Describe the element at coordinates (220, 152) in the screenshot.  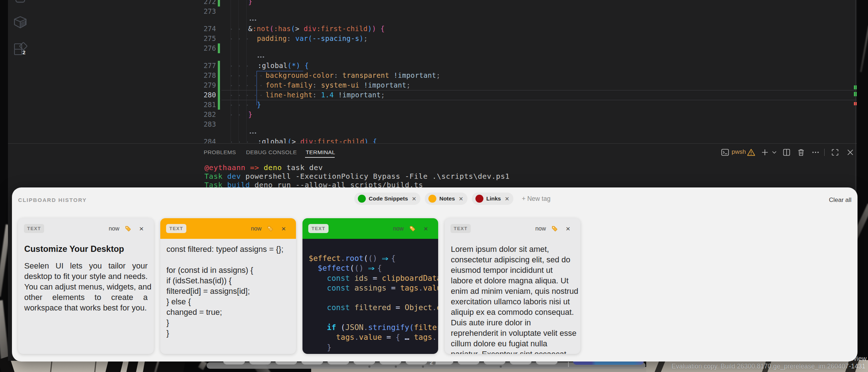
I see `panel-tab-problems: PROBLEMS` at that location.